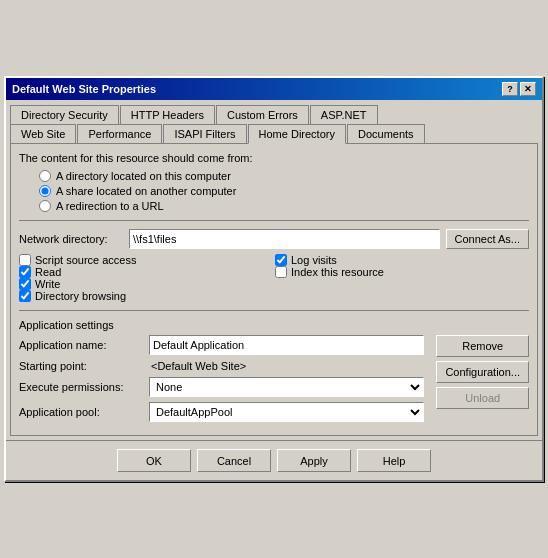 The image size is (548, 558). Describe the element at coordinates (519, 89) in the screenshot. I see `title-bar-buttons: ? ✕` at that location.